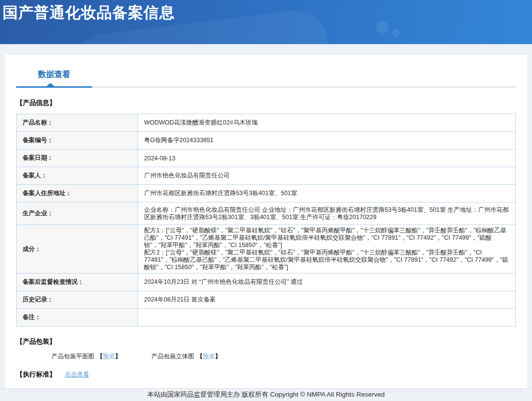 The image size is (532, 401). I want to click on packaging-items: 产品包装平面图【预览】 产品包装立体图【预览】, so click(266, 357).